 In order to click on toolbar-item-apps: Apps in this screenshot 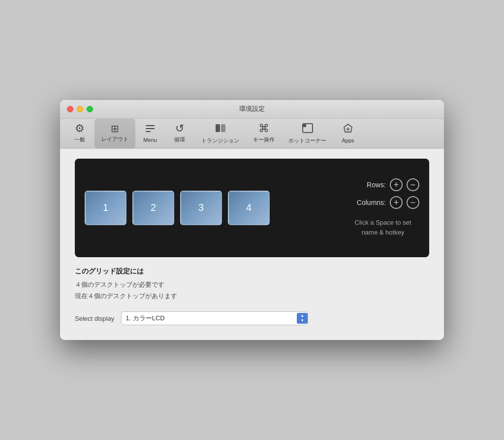, I will do `click(348, 134)`.